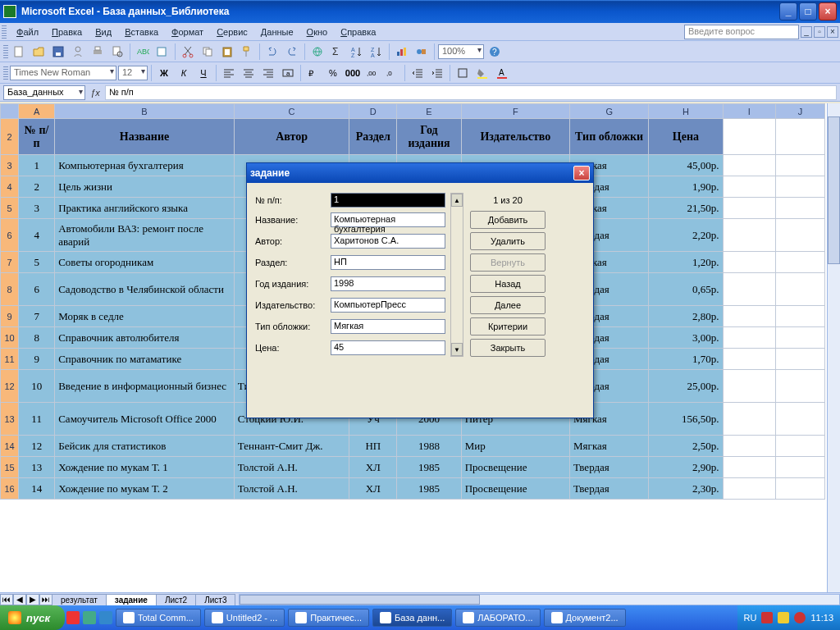  What do you see at coordinates (144, 112) in the screenshot?
I see `col-header-B: B` at bounding box center [144, 112].